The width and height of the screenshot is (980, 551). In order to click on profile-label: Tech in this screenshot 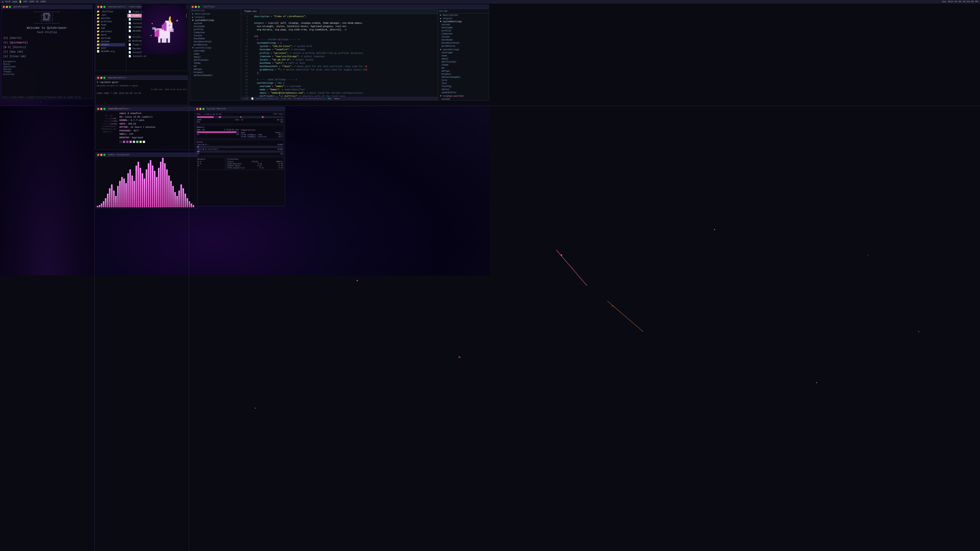, I will do `click(8, 2)`.